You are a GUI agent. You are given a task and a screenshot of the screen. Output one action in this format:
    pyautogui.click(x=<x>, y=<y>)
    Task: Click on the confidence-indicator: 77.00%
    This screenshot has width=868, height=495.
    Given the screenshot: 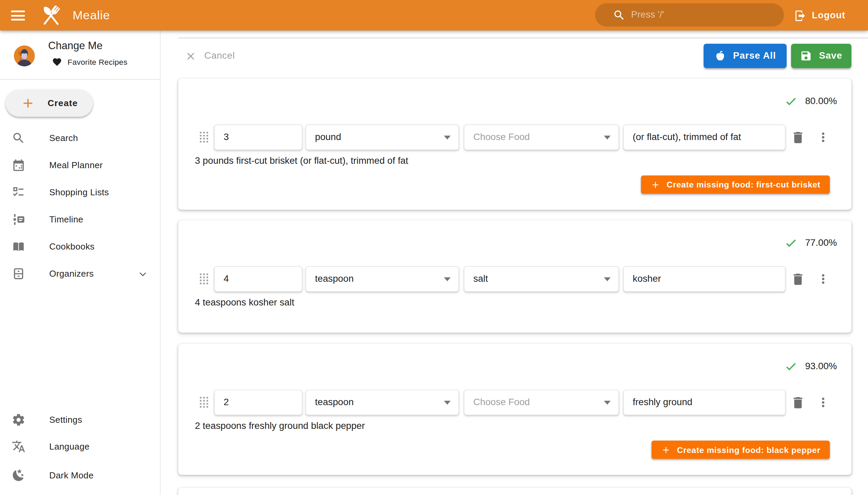 What is the action you would take?
    pyautogui.click(x=811, y=243)
    